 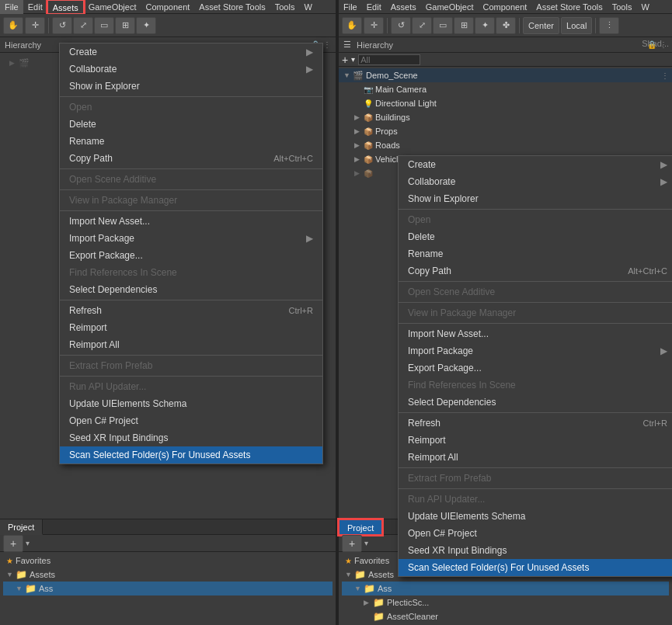 I want to click on menu-assets-right: Assets, so click(x=404, y=7).